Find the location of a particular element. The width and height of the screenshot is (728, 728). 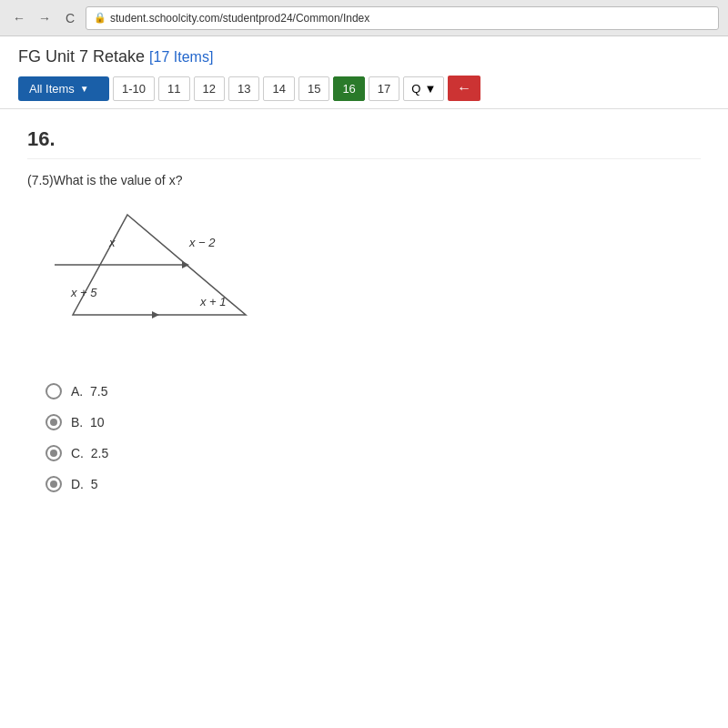

radio-a is located at coordinates (54, 391).